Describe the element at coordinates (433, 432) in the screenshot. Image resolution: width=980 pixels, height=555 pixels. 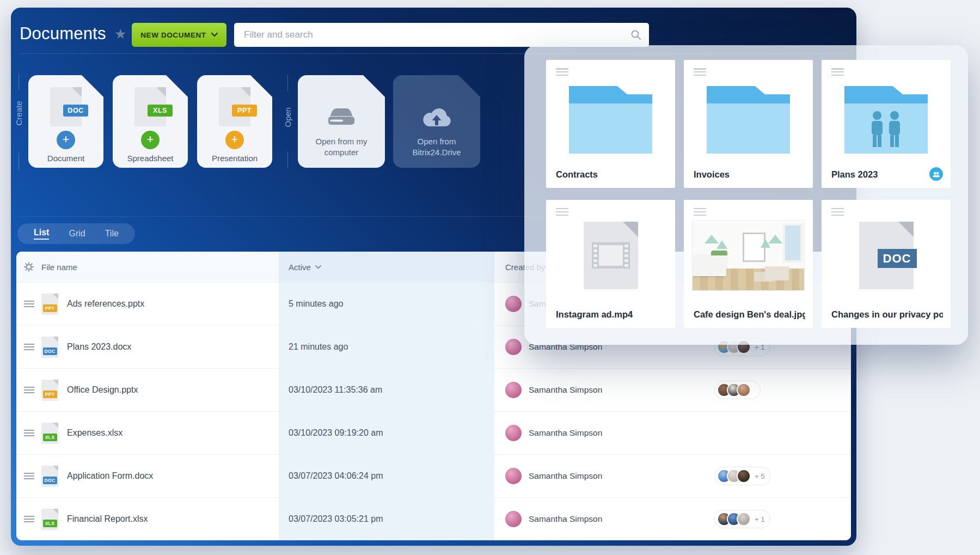
I see `table-row: XLS Expenses.xlsx 03/10/2023 09:19:20 am…` at that location.